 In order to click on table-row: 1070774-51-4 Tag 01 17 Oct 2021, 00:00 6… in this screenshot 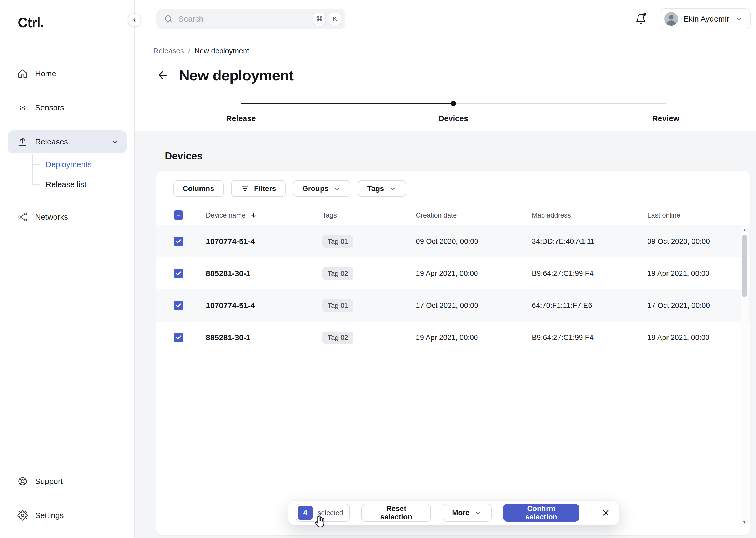, I will do `click(453, 305)`.